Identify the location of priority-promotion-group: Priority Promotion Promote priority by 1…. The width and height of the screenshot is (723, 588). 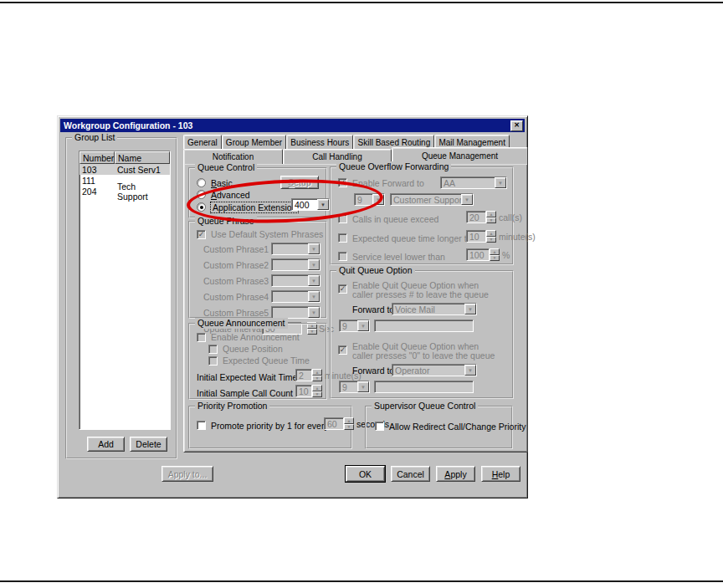
(270, 427).